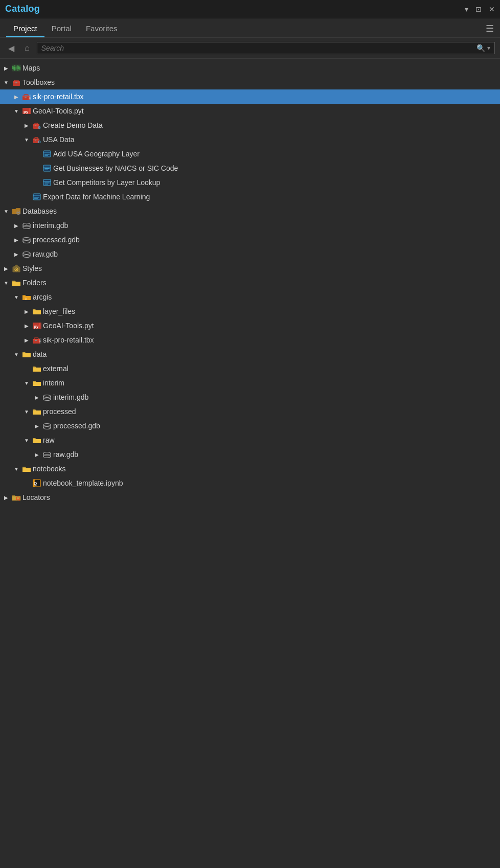  What do you see at coordinates (250, 82) in the screenshot?
I see `tree-item-toolboxes: Toolboxes` at bounding box center [250, 82].